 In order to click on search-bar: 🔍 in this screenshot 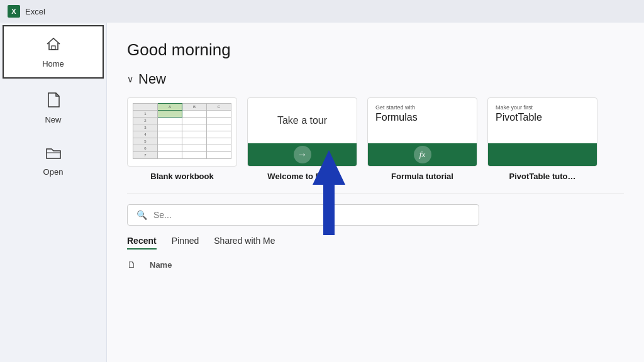, I will do `click(303, 215)`.